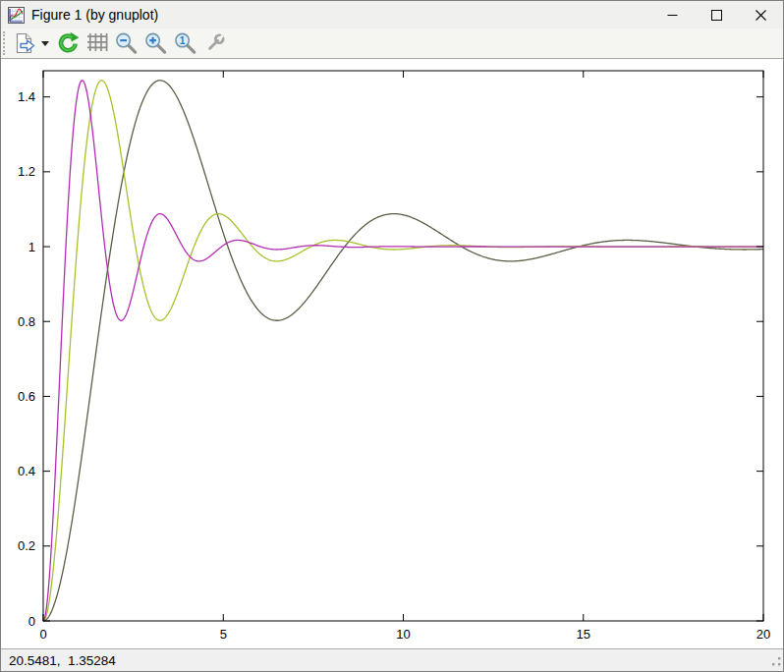  What do you see at coordinates (96, 43) in the screenshot?
I see `toggle-grid-button` at bounding box center [96, 43].